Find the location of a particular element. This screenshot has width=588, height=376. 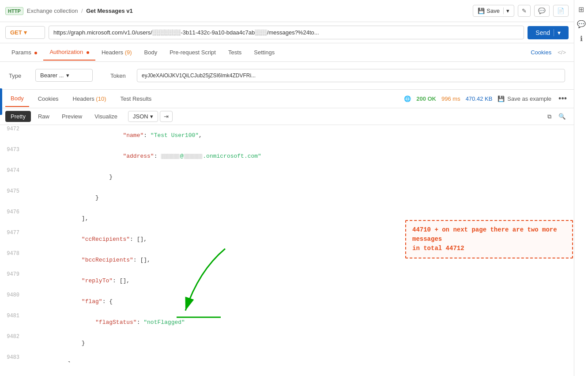

code-line-9472: 9472 "name": "Test User100", is located at coordinates (287, 135).